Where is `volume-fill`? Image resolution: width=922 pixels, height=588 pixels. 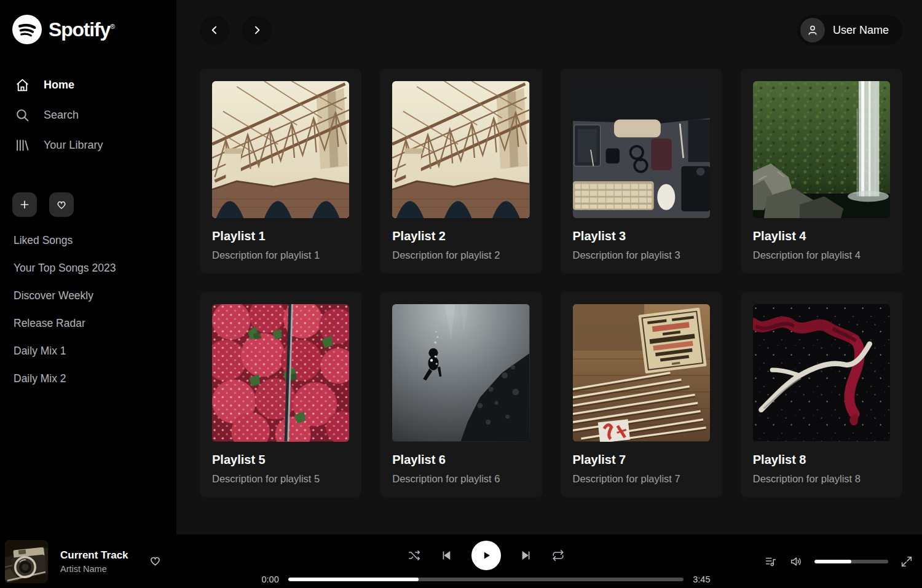 volume-fill is located at coordinates (833, 562).